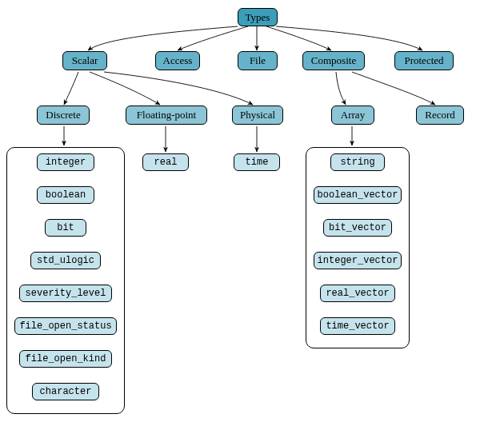  I want to click on leaf-file-open-kind: file_open_kind, so click(66, 359).